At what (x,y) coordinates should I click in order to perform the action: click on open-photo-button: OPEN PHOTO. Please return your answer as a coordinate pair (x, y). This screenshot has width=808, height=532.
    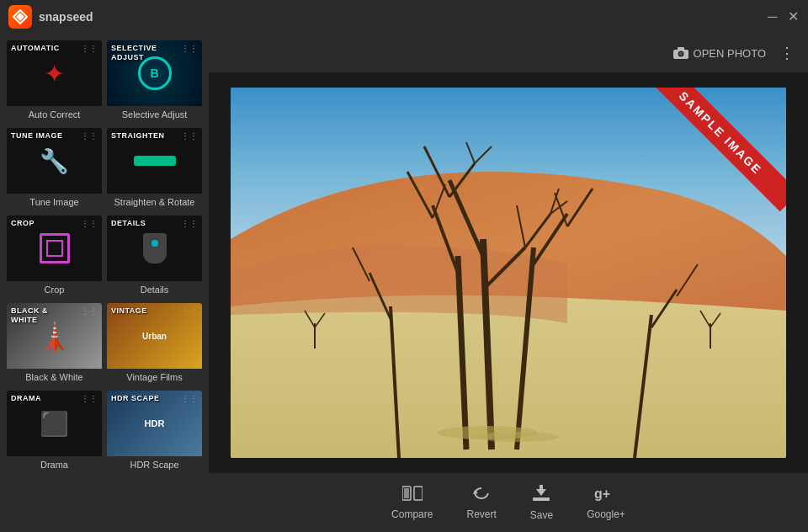
    Looking at the image, I should click on (720, 54).